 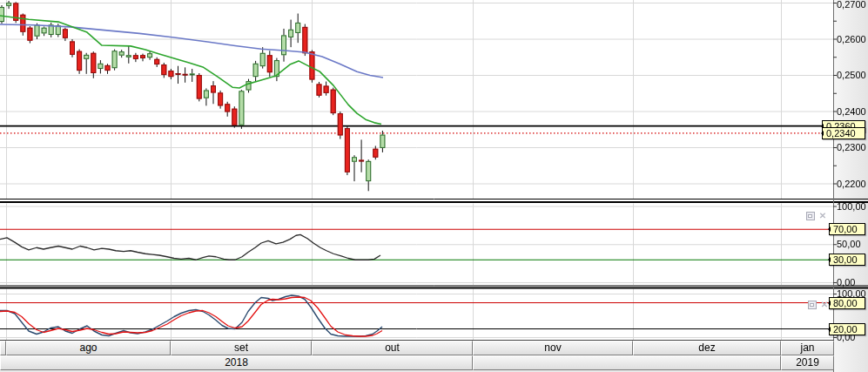 I want to click on month-cell-out: out, so click(x=392, y=348).